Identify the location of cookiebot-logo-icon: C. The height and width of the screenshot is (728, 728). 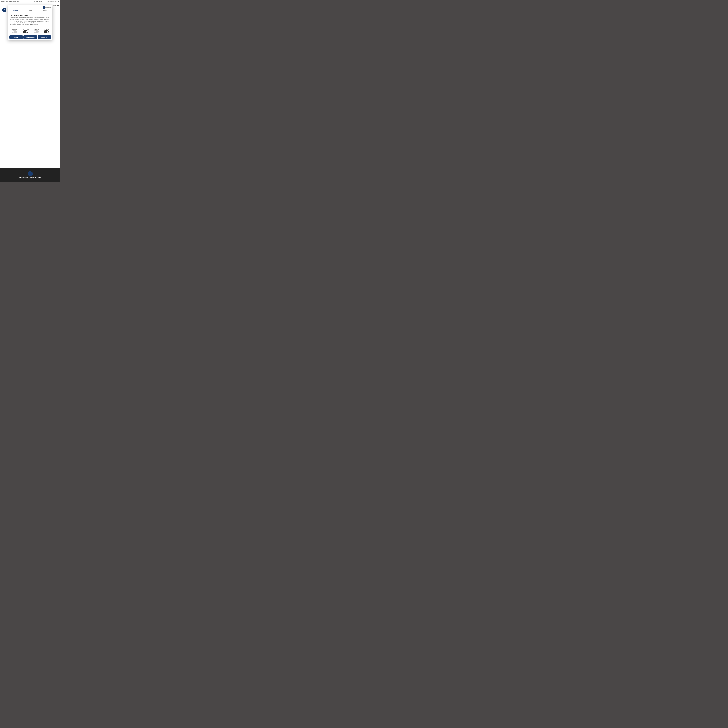
(44, 8).